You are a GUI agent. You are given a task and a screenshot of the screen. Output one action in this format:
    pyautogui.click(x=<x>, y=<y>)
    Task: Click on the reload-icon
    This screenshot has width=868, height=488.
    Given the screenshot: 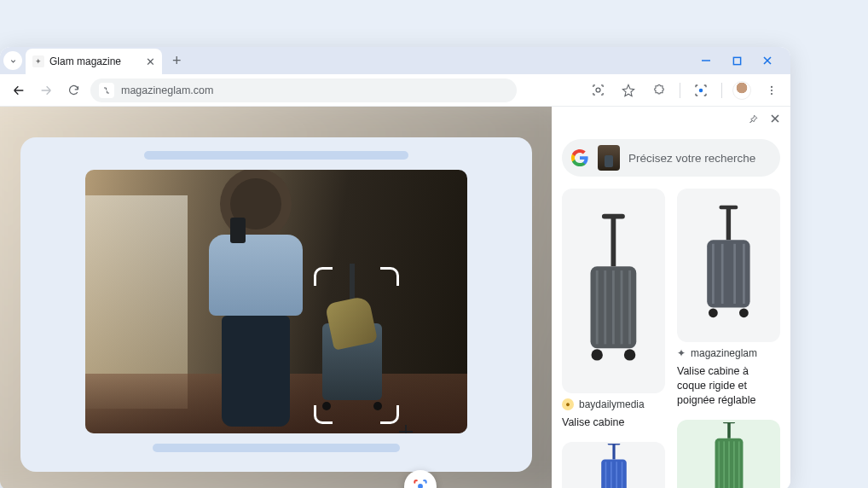 What is the action you would take?
    pyautogui.click(x=73, y=90)
    